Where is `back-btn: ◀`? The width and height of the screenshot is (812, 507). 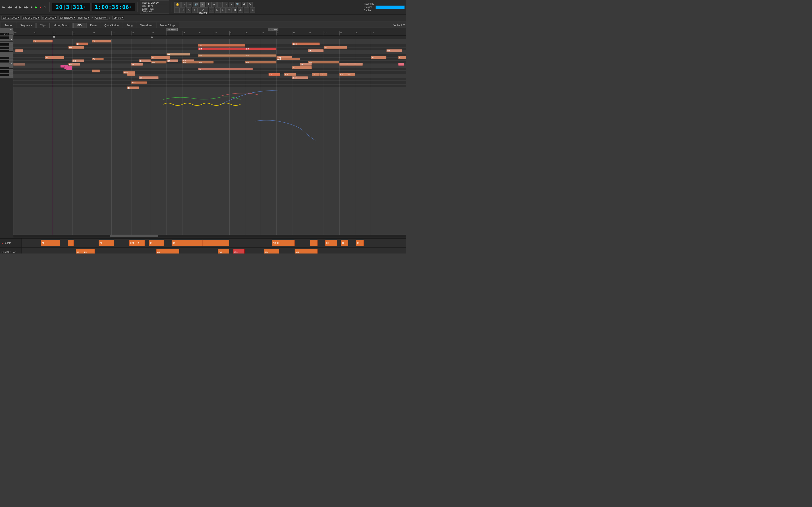
back-btn: ◀ is located at coordinates (16, 7).